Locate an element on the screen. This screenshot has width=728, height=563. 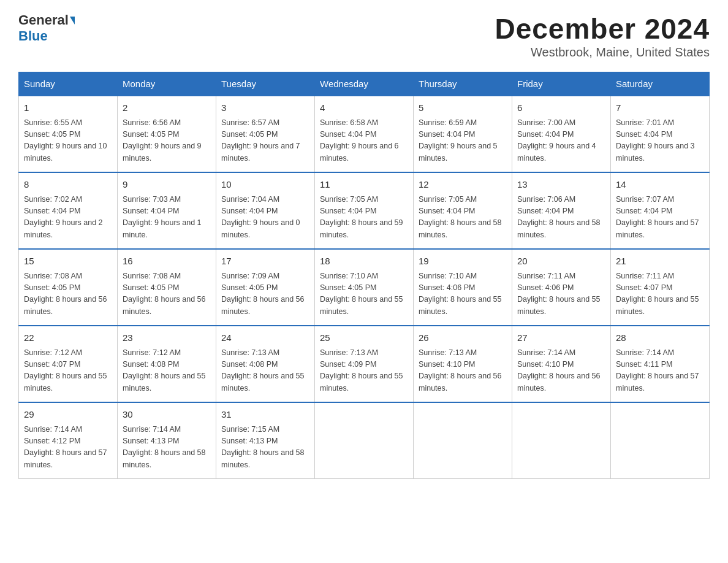
day-cell-10: 10Sunrise: 7:04 AMSunset: 4:04 PMDayligh… is located at coordinates (266, 211).